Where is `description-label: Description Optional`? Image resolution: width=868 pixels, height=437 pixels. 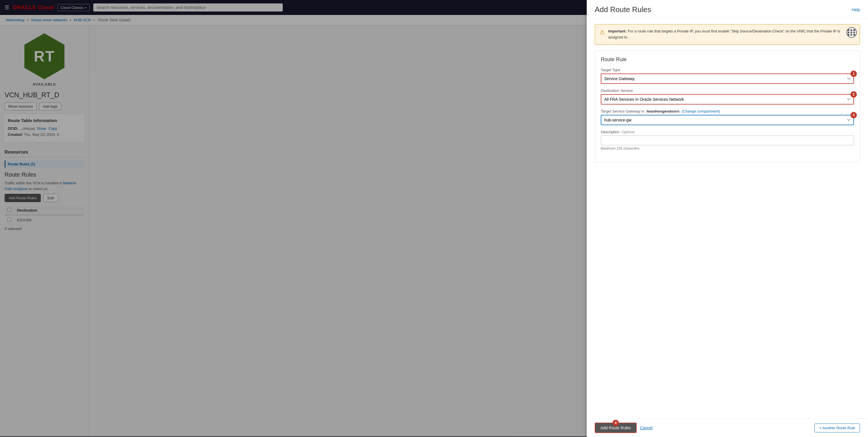 description-label: Description Optional is located at coordinates (727, 132).